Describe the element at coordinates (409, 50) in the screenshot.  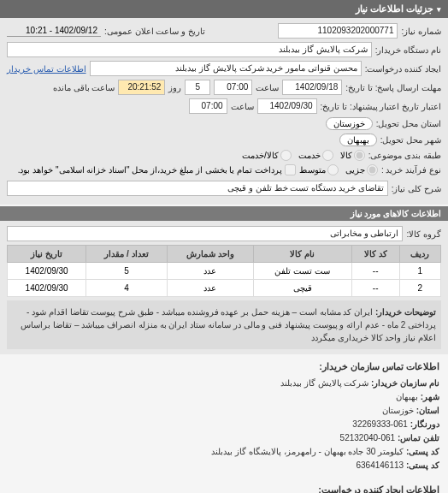
I see `buyer-org-label: نام دستگاه خریدار:` at that location.